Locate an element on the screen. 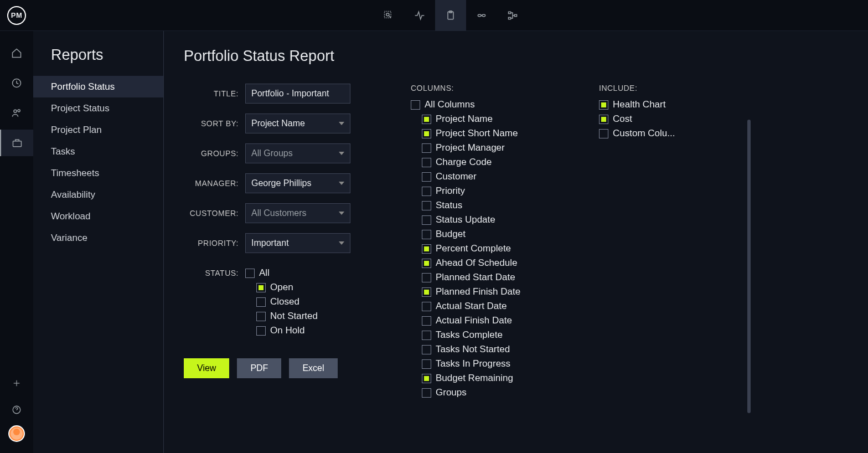 The height and width of the screenshot is (453, 868). column-option-budget-remaining: Budget Remaining is located at coordinates (488, 378).